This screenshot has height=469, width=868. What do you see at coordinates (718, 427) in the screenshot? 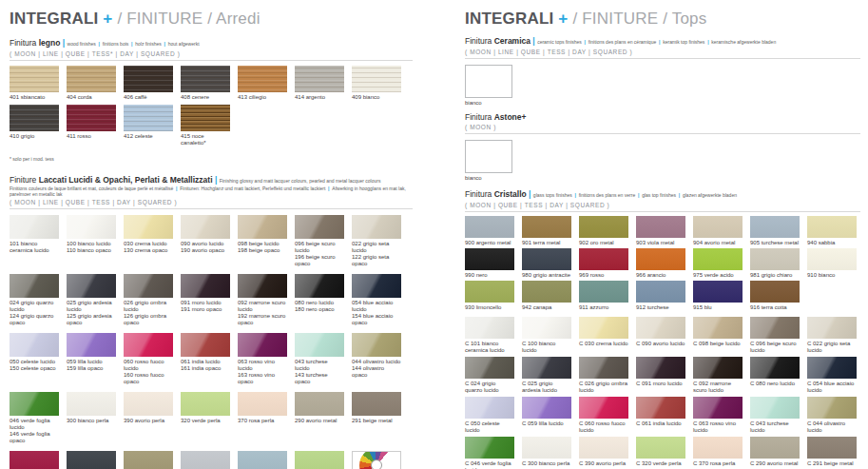
I see `finish-label: C 063 rosso vino lucido` at bounding box center [718, 427].